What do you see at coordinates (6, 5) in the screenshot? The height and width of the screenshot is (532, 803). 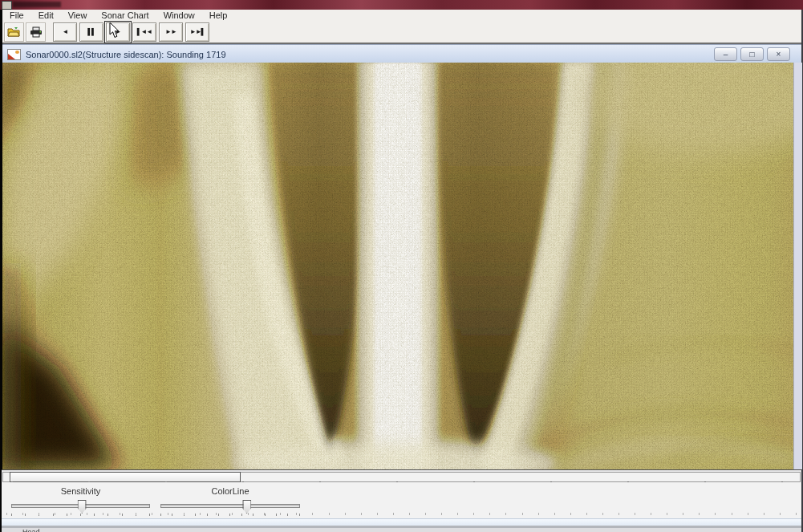 I see `background-window-icon` at bounding box center [6, 5].